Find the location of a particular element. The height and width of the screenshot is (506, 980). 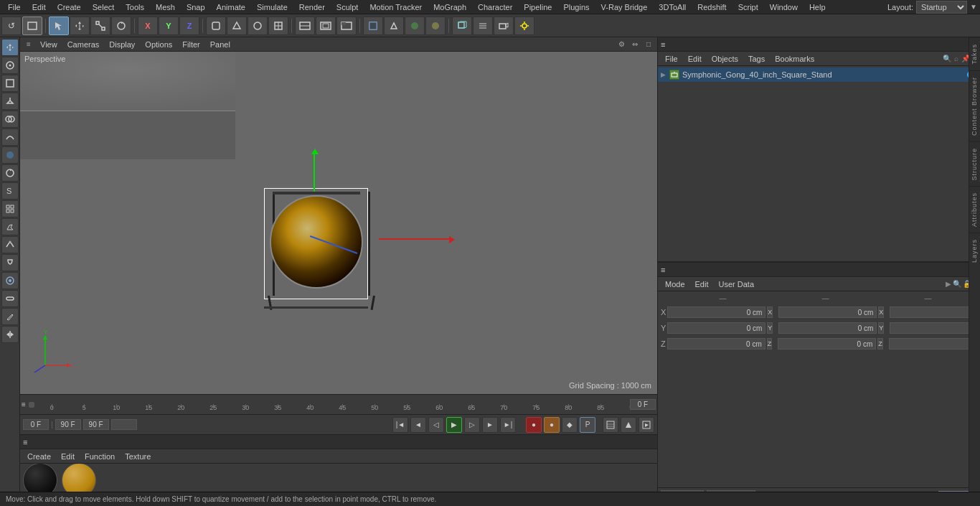

redo-button is located at coordinates (32, 26).